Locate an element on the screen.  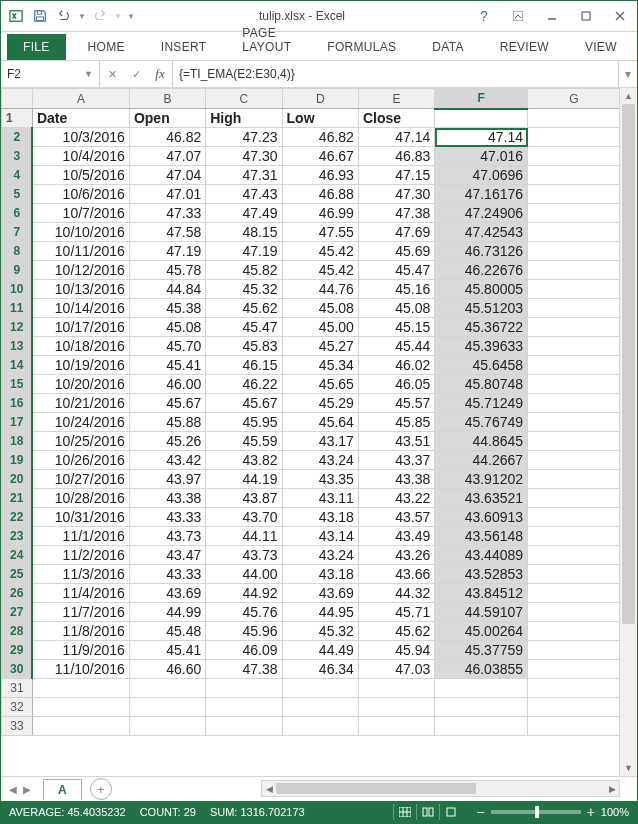
cell: 45.76749 is located at coordinates (482, 422).